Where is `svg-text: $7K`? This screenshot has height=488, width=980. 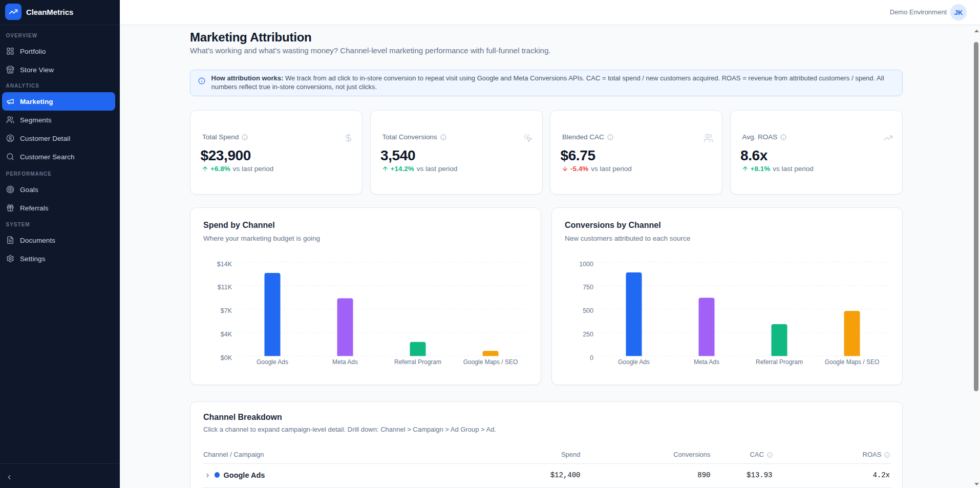 svg-text: $7K is located at coordinates (226, 311).